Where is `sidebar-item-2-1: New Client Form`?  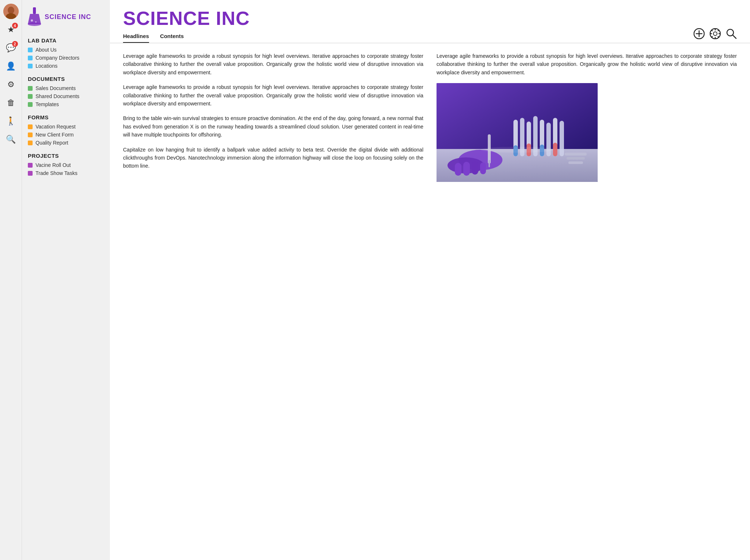
sidebar-item-2-1: New Client Form is located at coordinates (66, 135).